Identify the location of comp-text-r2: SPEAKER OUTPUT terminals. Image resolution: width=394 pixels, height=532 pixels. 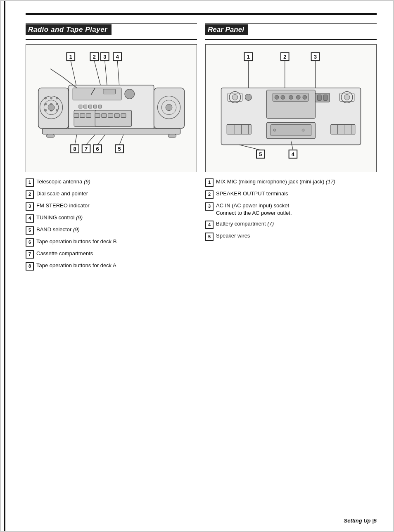
(297, 194).